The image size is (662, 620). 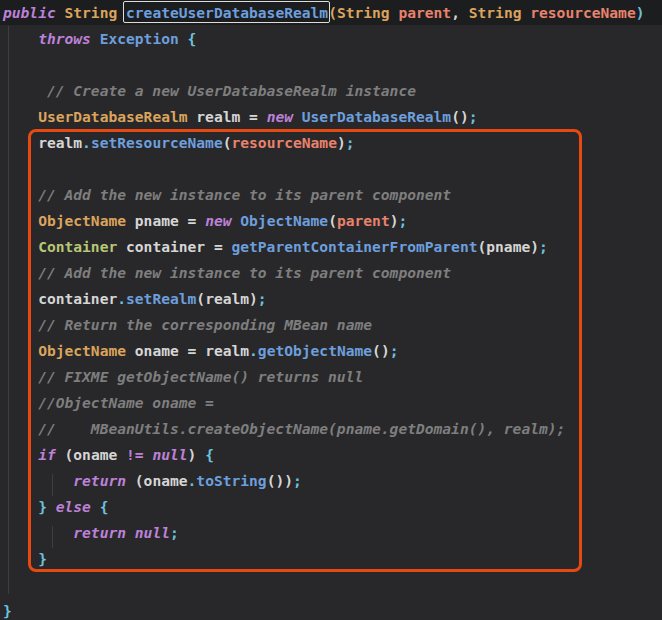 I want to click on code-line: ObjectName pname = new ObjectName(parent…, so click(x=324, y=221).